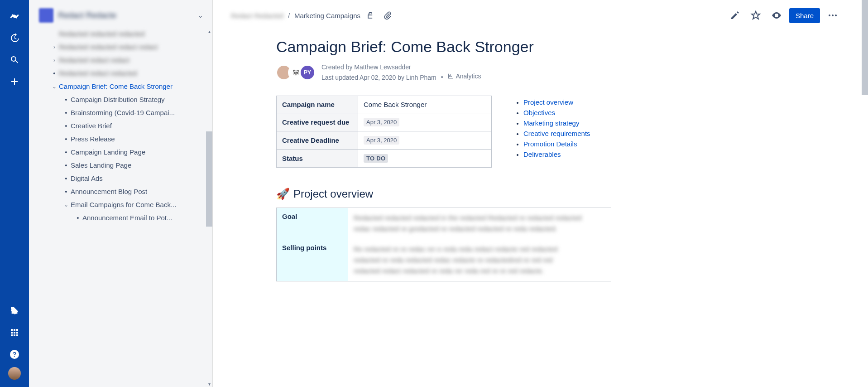 This screenshot has width=868, height=387. Describe the element at coordinates (209, 384) in the screenshot. I see `scroll-down-arrow: ▾` at that location.